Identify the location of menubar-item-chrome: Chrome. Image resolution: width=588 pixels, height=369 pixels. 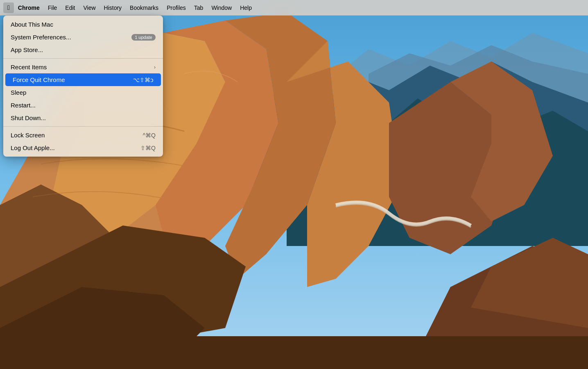
(29, 8).